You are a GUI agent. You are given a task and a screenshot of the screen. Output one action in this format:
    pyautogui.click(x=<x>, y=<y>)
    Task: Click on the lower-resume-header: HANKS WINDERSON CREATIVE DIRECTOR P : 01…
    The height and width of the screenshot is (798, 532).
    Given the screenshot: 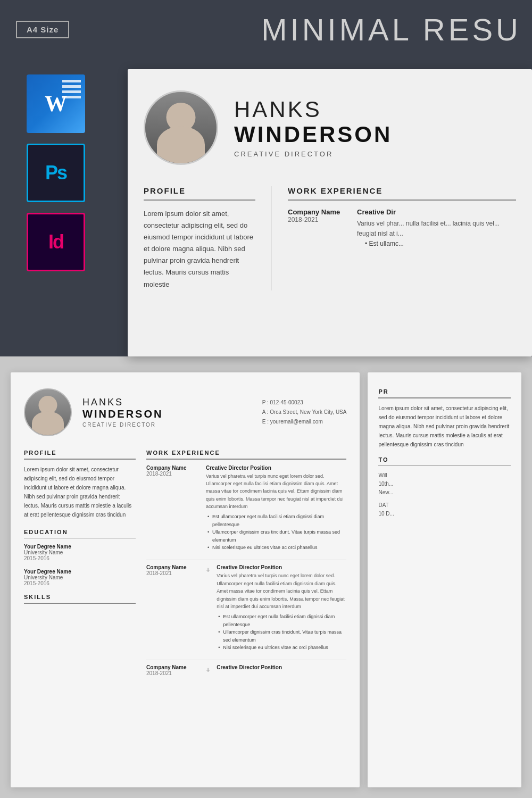 What is the action you would take?
    pyautogui.click(x=185, y=412)
    